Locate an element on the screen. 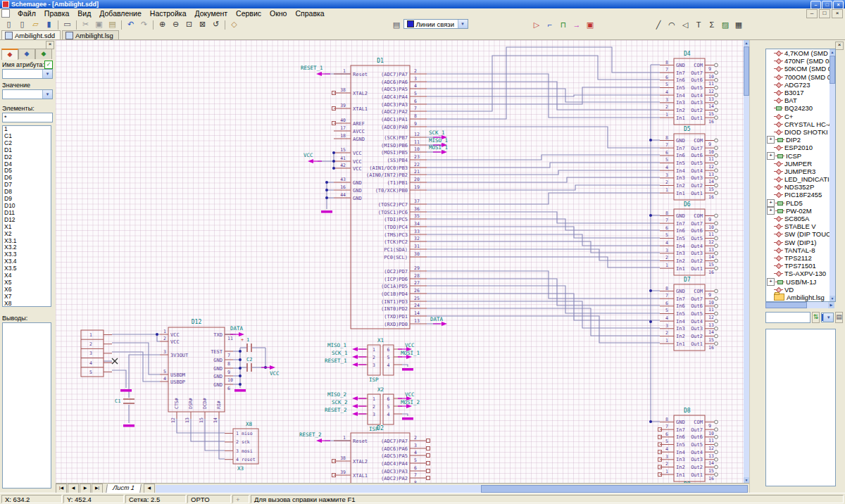 The image size is (845, 504). formula-tool-button: Σ is located at coordinates (712, 24).